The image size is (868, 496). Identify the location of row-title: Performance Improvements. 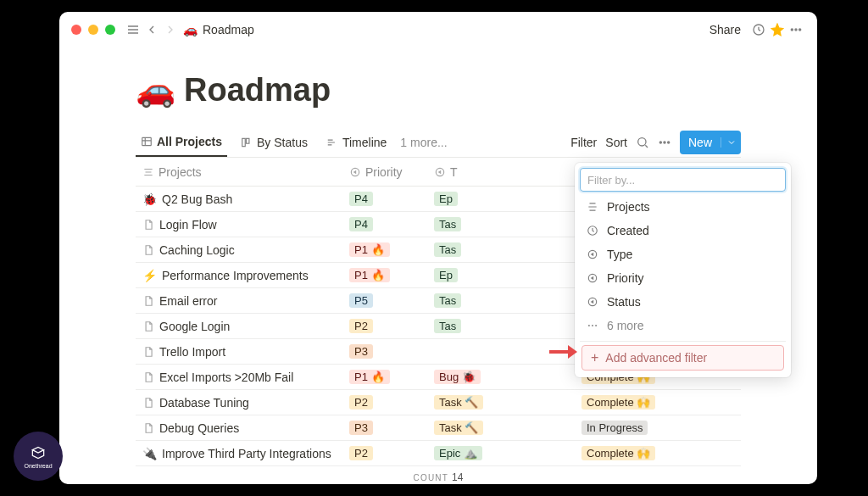
(236, 276).